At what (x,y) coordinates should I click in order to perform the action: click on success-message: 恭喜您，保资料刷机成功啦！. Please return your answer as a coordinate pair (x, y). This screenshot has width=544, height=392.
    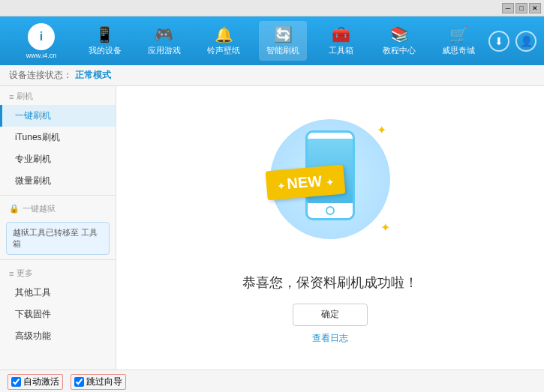
    Looking at the image, I should click on (330, 283).